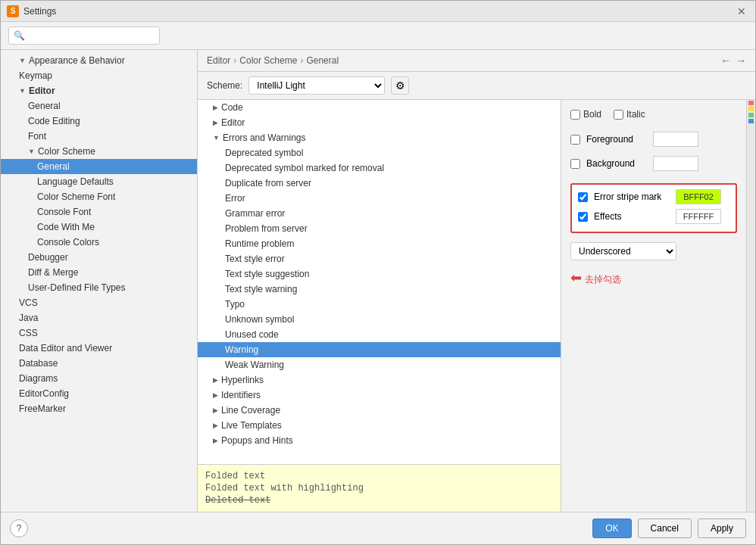 The height and width of the screenshot is (545, 756). What do you see at coordinates (38, 363) in the screenshot?
I see `sidebar-label: Database` at bounding box center [38, 363].